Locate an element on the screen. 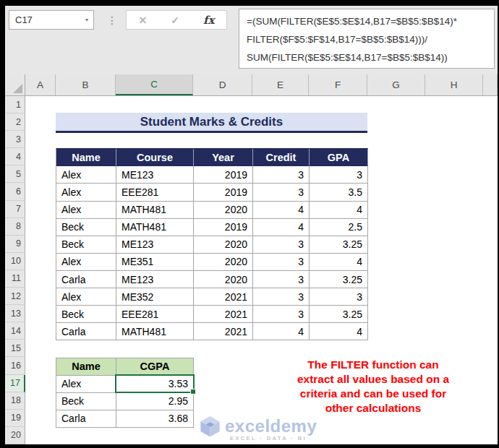  row-header-17: 17 is located at coordinates (15, 384).